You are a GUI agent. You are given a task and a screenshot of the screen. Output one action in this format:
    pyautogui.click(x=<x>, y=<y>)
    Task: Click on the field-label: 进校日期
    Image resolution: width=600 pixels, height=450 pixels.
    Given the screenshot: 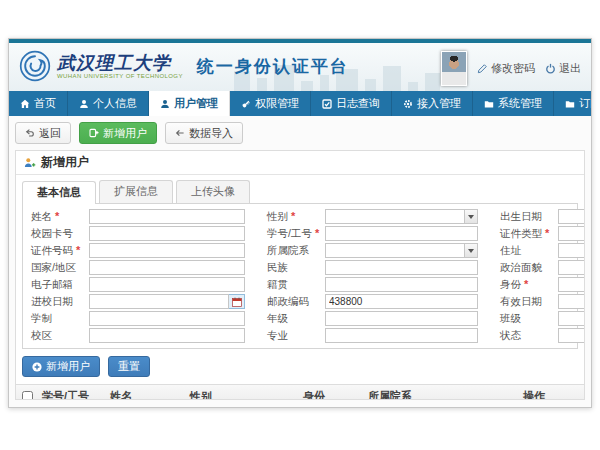 What is the action you would take?
    pyautogui.click(x=60, y=302)
    